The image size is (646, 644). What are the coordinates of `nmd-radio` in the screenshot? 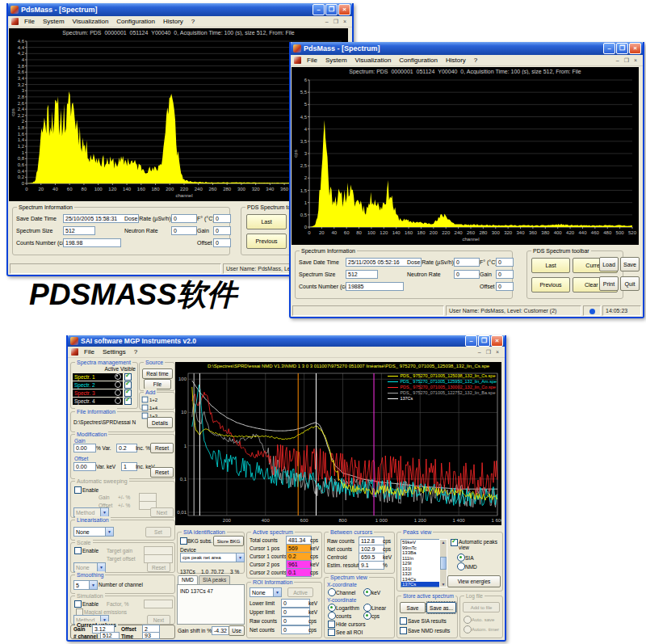 It's located at (461, 566).